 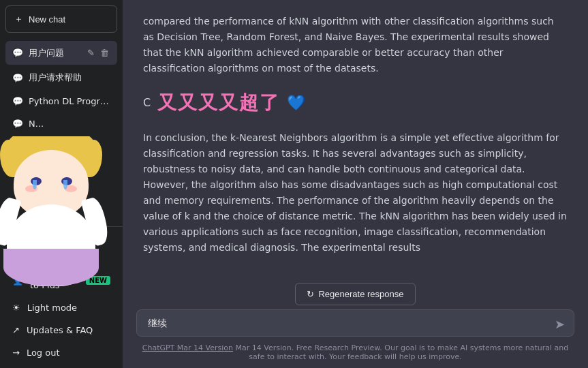 What do you see at coordinates (356, 103) in the screenshot?
I see `conclusion-heading: C又又又又超了 💙` at bounding box center [356, 103].